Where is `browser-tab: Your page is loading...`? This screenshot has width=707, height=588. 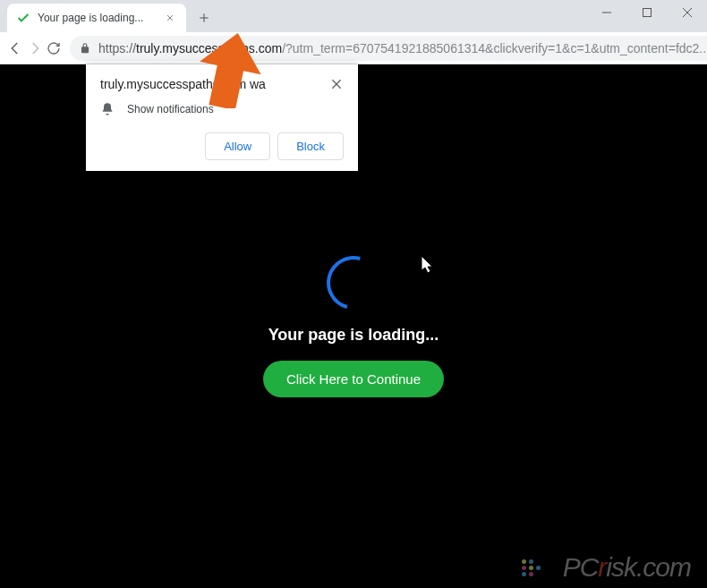
browser-tab: Your page is loading... is located at coordinates (97, 18).